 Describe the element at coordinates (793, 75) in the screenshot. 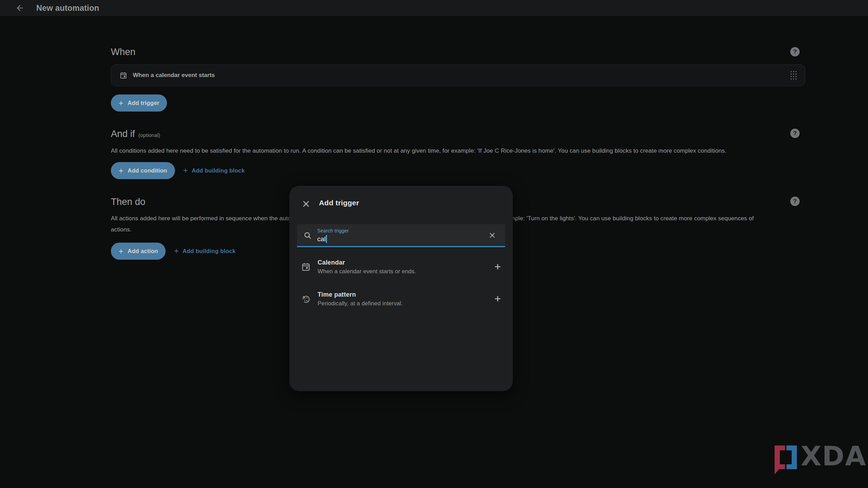

I see `drag-handle-icon` at that location.